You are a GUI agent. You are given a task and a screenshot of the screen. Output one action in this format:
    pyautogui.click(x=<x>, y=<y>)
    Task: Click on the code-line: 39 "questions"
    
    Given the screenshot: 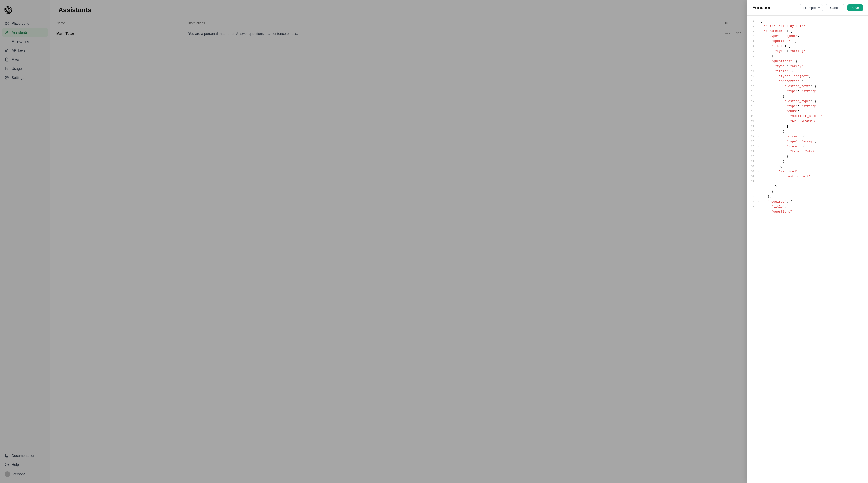 What is the action you would take?
    pyautogui.click(x=808, y=212)
    